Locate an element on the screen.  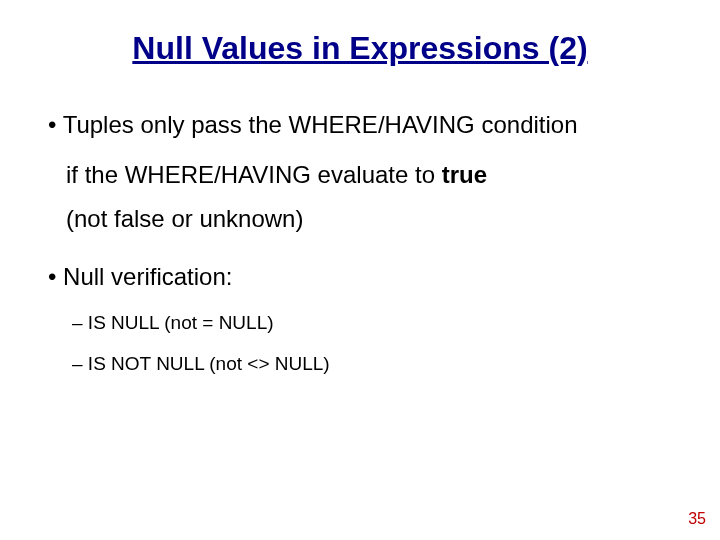
bullet-1-line-3: (not false or unknown) is located at coordinates (378, 219).